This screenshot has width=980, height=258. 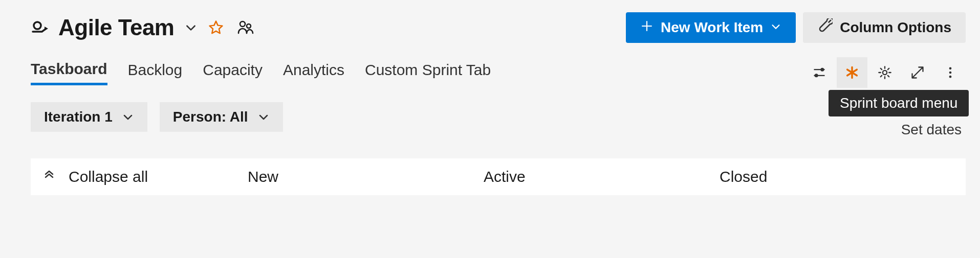 I want to click on board-column-header: Collapse all New Active Closed, so click(x=498, y=177).